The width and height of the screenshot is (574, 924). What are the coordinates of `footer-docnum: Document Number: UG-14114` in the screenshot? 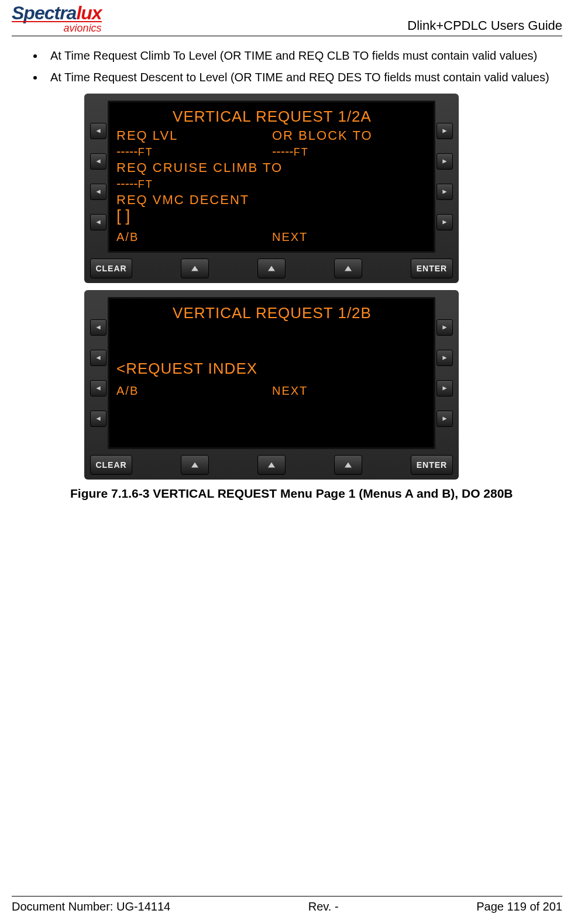 It's located at (91, 906).